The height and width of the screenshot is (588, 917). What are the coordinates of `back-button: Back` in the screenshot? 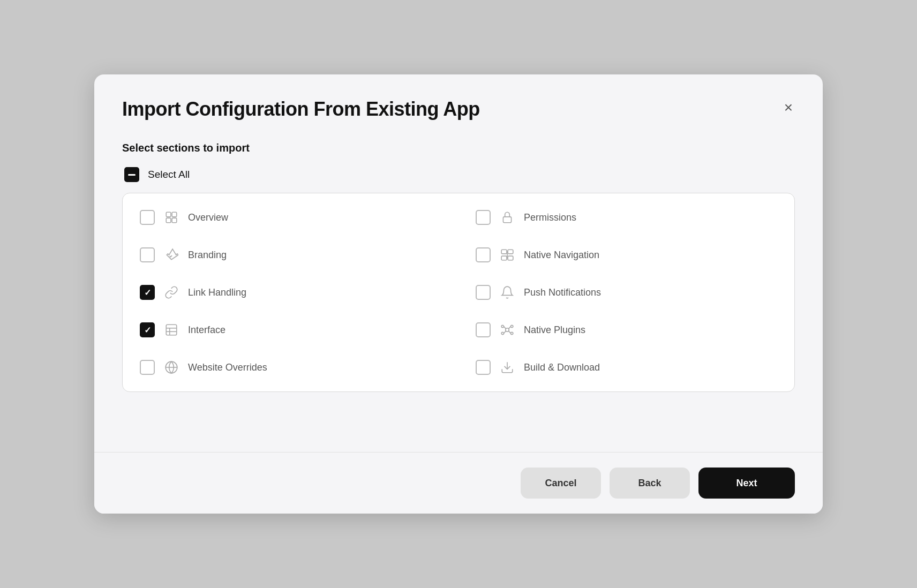 It's located at (650, 483).